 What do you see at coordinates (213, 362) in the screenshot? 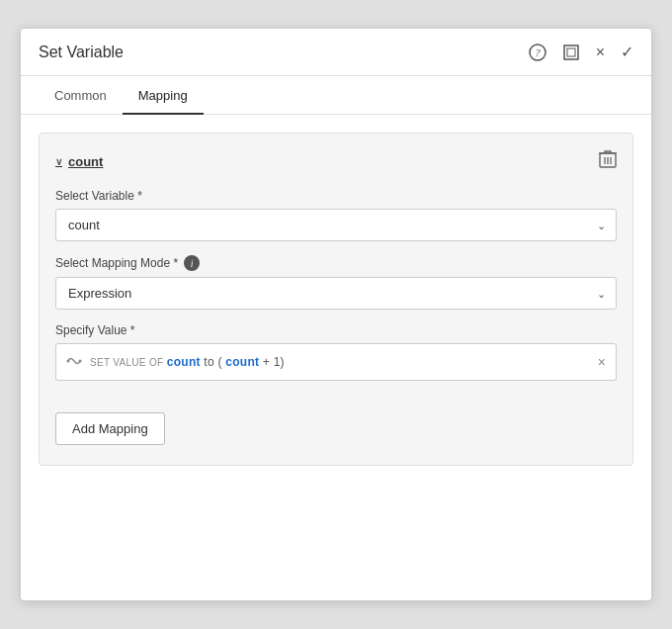
I see `expr-middle: to (` at bounding box center [213, 362].